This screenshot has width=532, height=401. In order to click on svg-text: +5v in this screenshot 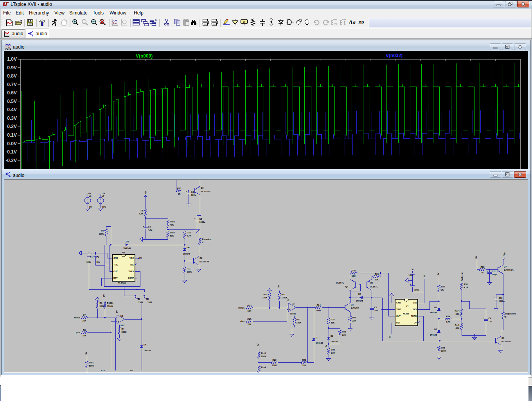, I will do `click(146, 193)`.